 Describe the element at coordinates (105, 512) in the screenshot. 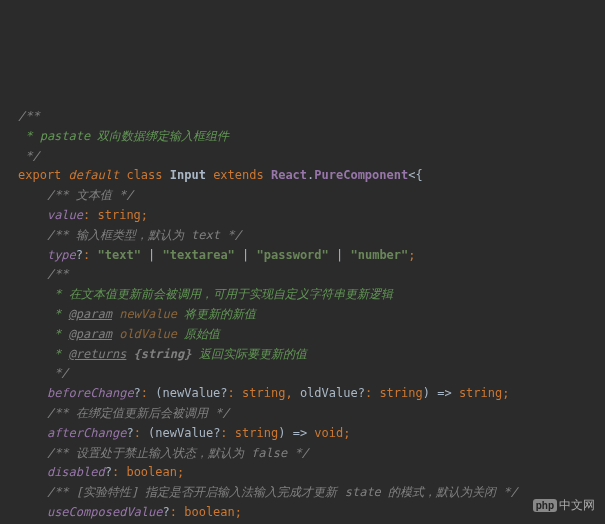

I see `prop-usecomposed: useComposedValue` at that location.